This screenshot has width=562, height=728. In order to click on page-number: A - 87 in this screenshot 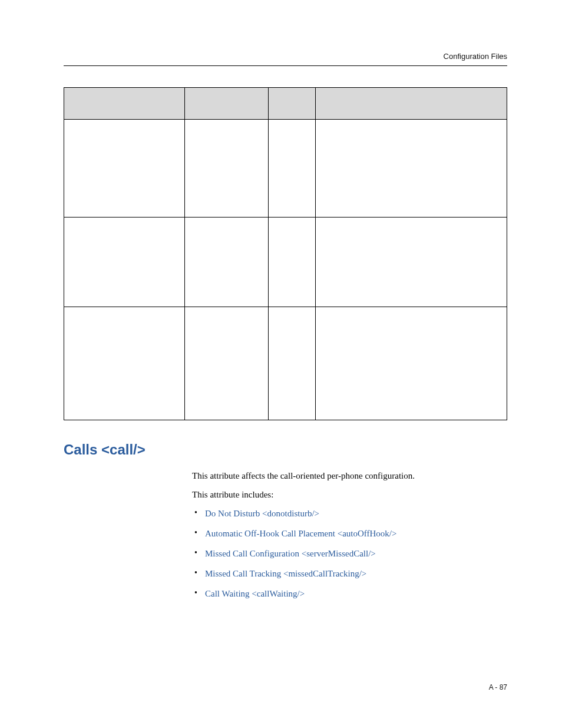, I will do `click(498, 687)`.